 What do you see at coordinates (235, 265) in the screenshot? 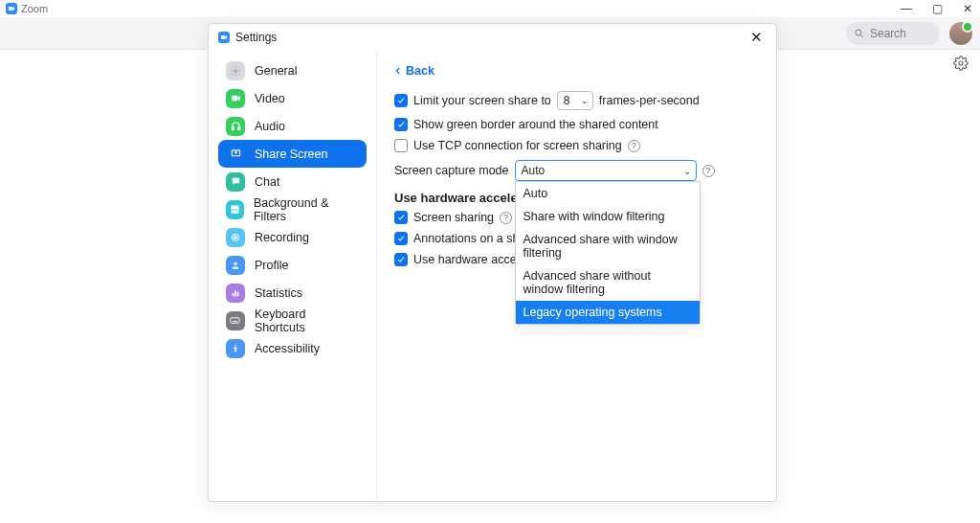
I see `profile-icon` at bounding box center [235, 265].